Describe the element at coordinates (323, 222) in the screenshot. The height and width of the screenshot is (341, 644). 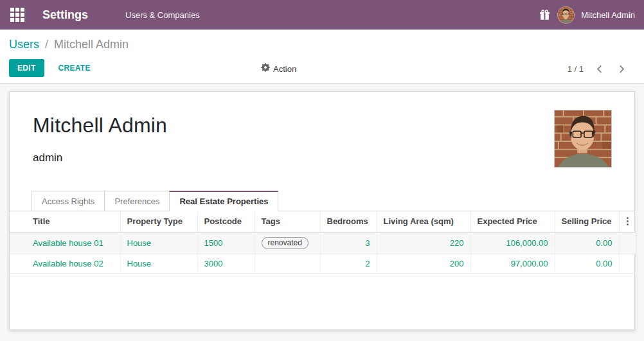
I see `list-header-row: Title Property Type Postcode Tags Bedroo…` at that location.